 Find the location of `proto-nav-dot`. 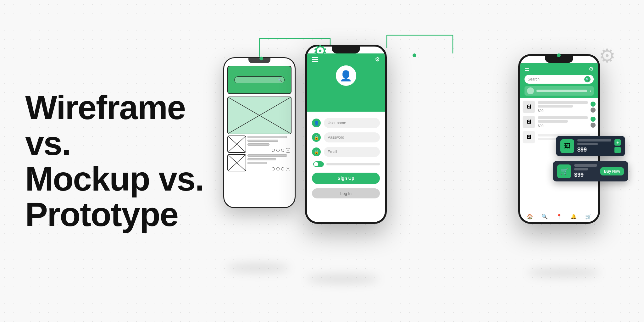

proto-nav-dot is located at coordinates (530, 91).